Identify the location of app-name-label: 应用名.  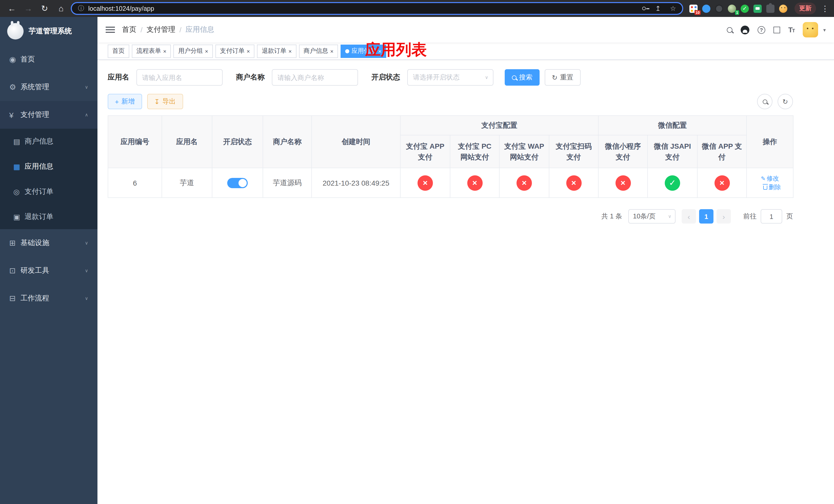
(118, 77).